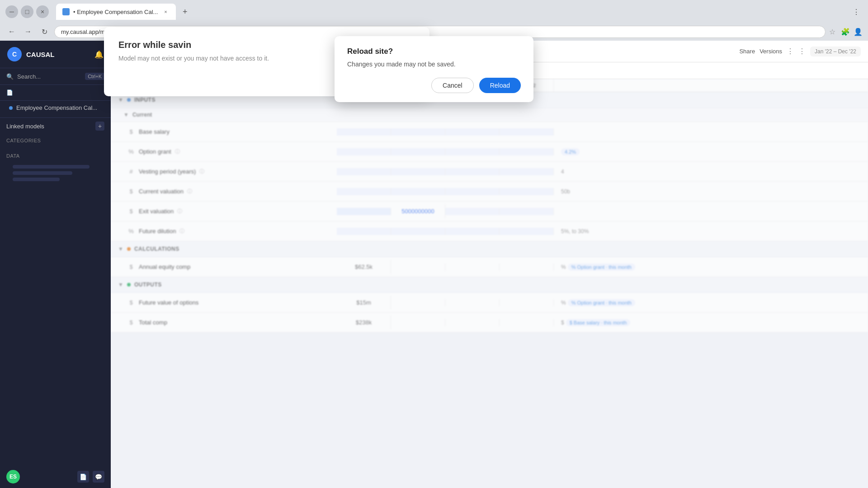 This screenshot has width=868, height=488. Describe the element at coordinates (364, 323) in the screenshot. I see `total-comp-value: $238k` at that location.